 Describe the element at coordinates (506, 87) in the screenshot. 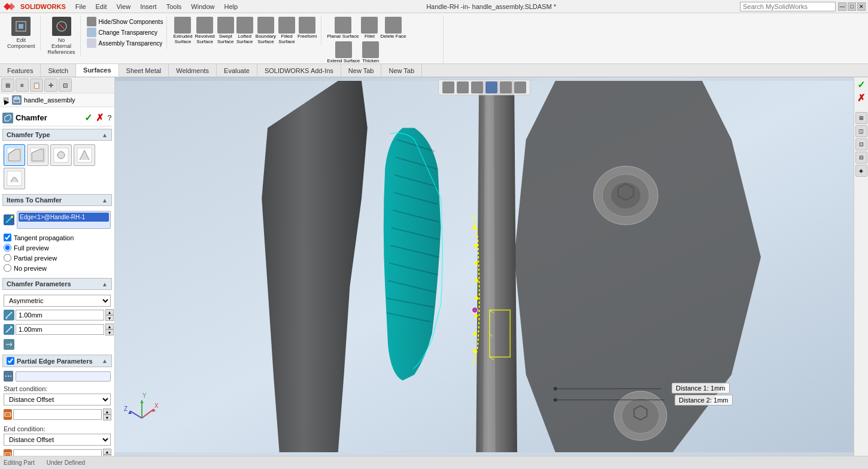

I see `view-rotate-btn` at that location.